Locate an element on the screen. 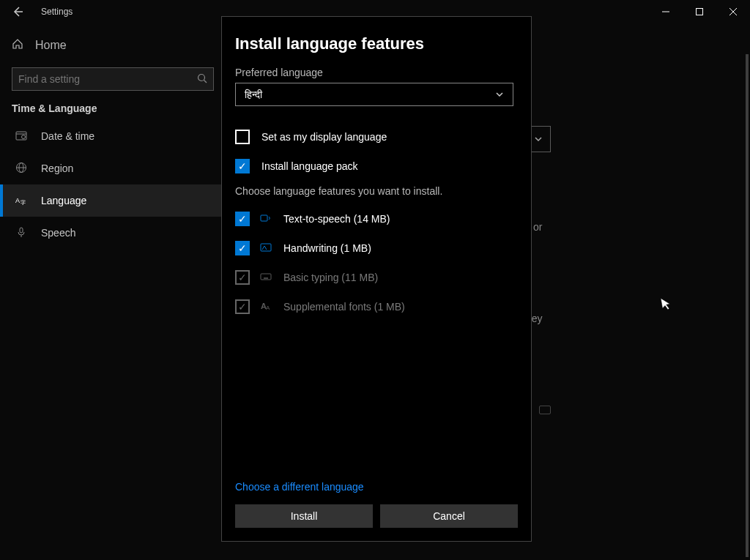 The height and width of the screenshot is (560, 750). dialog-title: Install language features is located at coordinates (376, 44).